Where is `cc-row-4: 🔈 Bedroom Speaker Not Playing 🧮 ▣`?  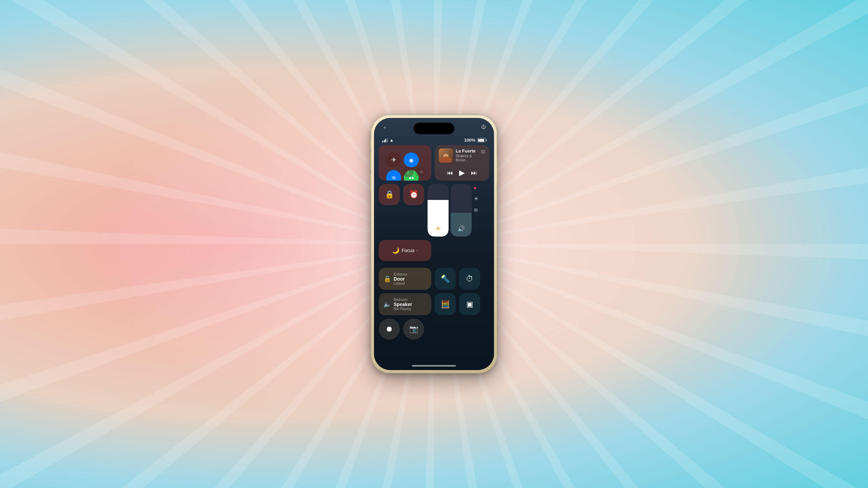
cc-row-4: 🔈 Bedroom Speaker Not Playing 🧮 ▣ is located at coordinates (434, 304).